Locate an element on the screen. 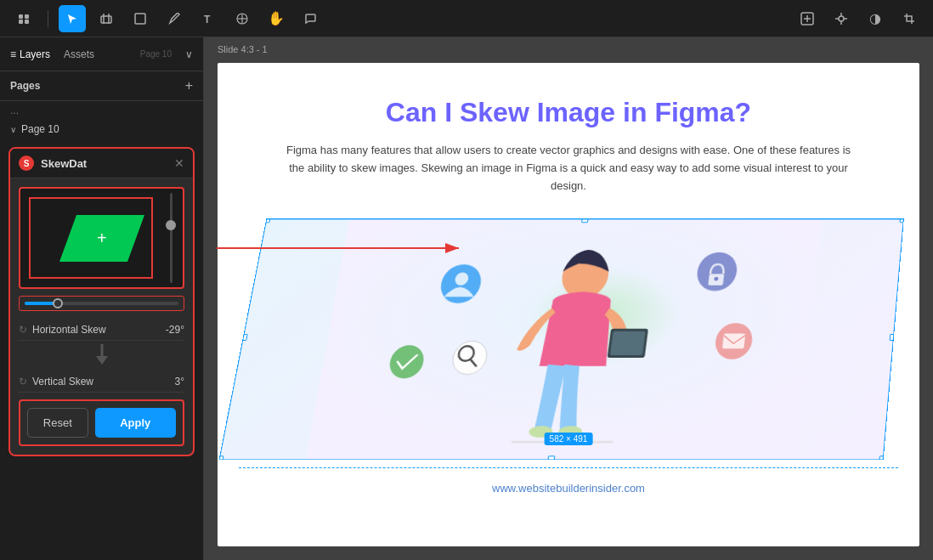  refresh-h-icon: ↻ is located at coordinates (23, 330).